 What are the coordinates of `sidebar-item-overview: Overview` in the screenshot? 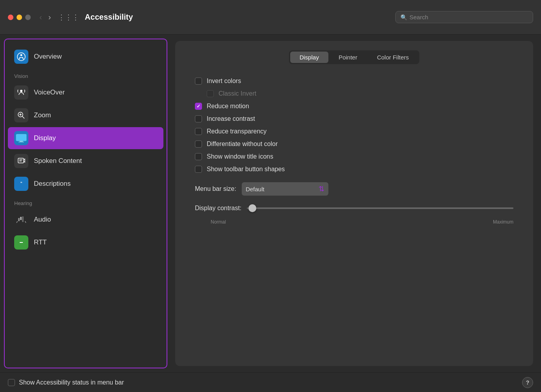 It's located at (86, 57).